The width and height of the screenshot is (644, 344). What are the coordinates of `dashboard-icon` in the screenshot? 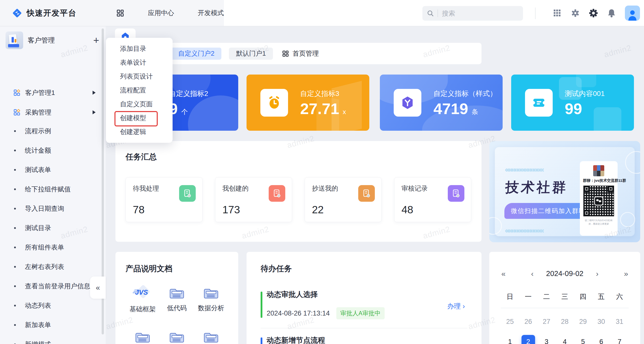 It's located at (120, 13).